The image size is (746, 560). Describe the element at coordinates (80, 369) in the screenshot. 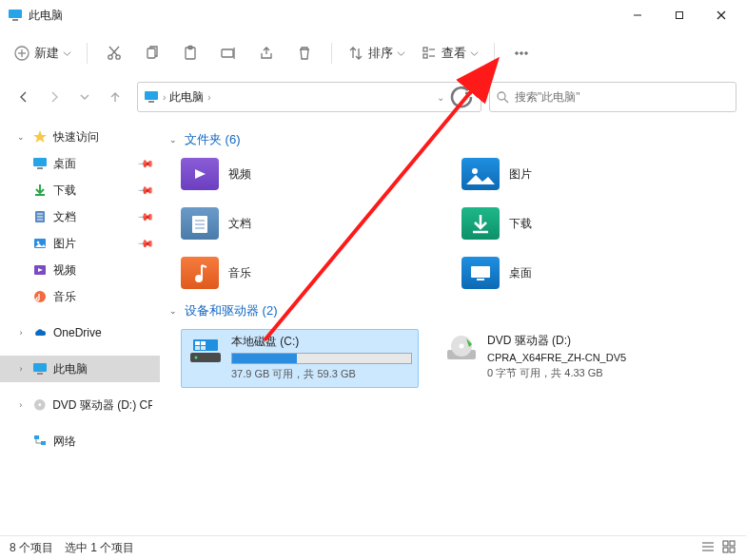

I see `sidebar-thispc: › 此电脑` at that location.